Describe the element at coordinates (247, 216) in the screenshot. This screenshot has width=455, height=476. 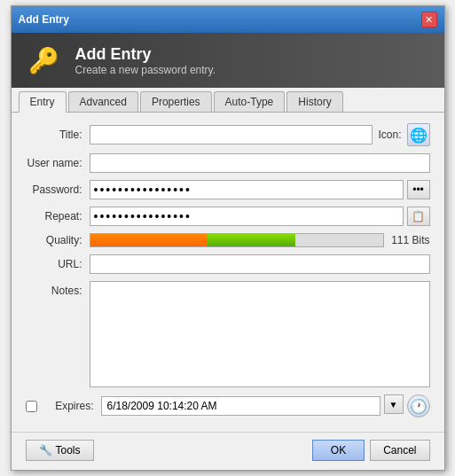
I see `repeat-input` at that location.